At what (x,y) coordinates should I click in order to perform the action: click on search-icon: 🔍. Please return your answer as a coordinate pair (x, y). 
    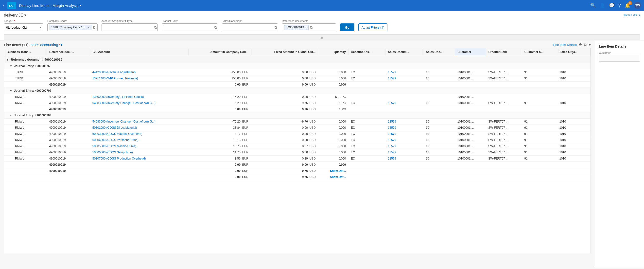
    Looking at the image, I should click on (593, 6).